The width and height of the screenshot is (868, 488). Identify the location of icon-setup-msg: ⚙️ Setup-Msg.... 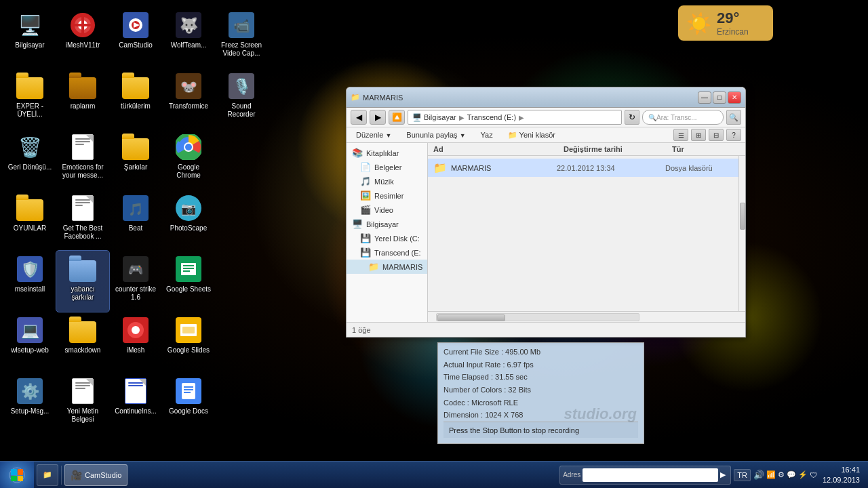
(30, 403).